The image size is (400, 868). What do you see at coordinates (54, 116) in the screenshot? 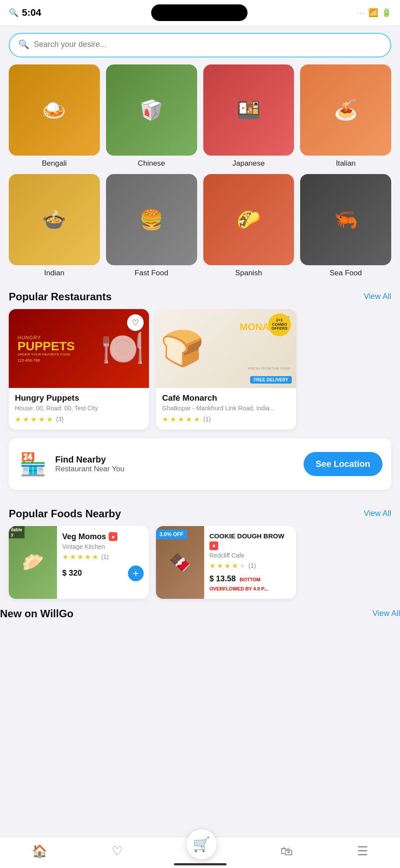
I see `category-item-bengali: 🍛 Bengali` at bounding box center [54, 116].